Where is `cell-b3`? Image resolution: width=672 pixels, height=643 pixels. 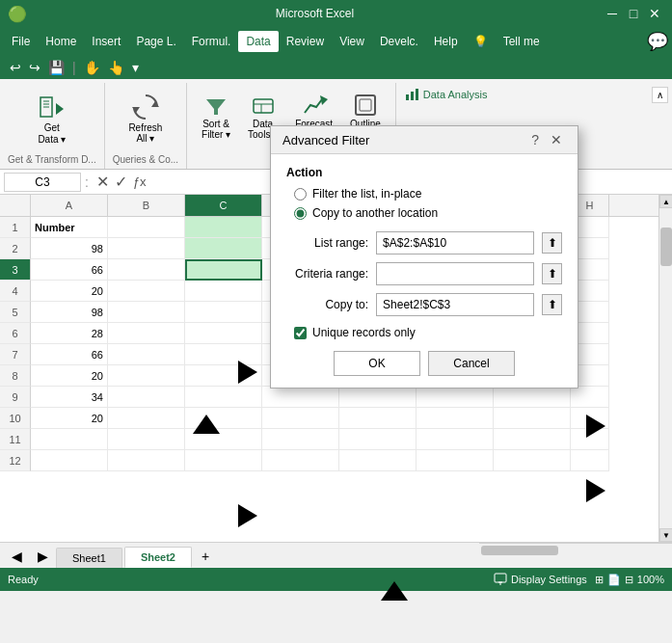 cell-b3 is located at coordinates (147, 270).